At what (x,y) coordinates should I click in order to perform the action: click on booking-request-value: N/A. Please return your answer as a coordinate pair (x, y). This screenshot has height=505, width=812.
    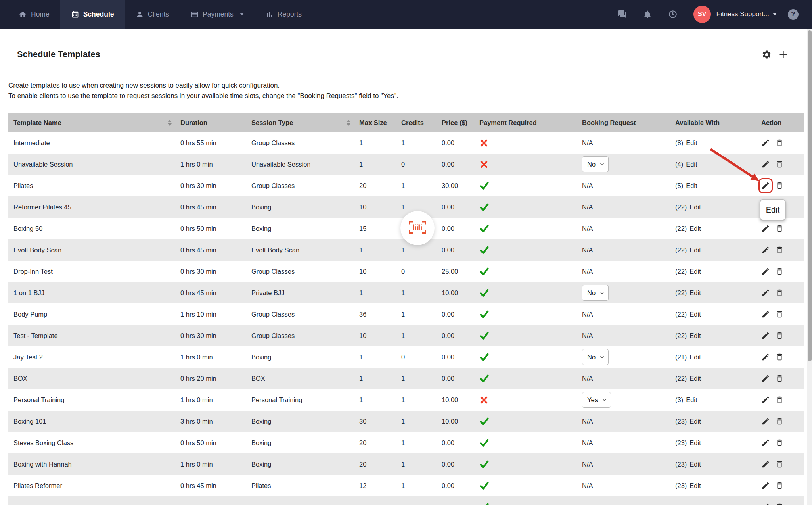
    Looking at the image, I should click on (588, 271).